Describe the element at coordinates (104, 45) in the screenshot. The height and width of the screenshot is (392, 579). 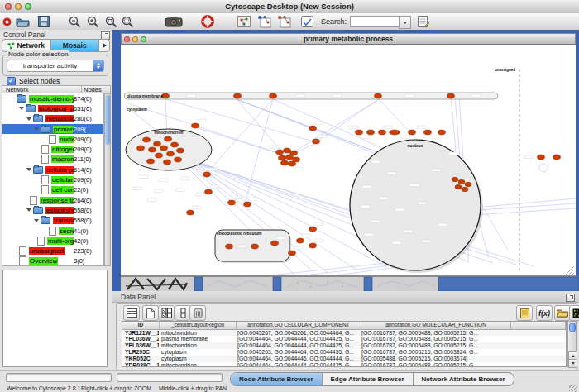
I see `chevron-right-icon` at that location.